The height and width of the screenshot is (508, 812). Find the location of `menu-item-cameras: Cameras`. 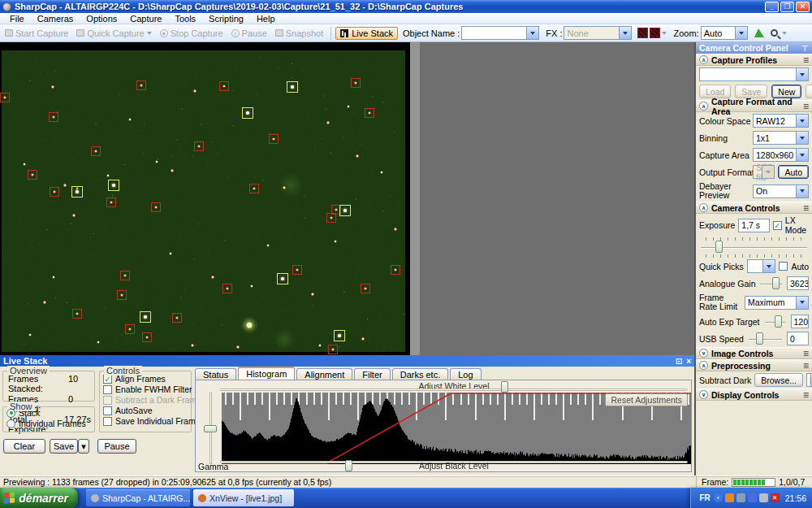

menu-item-cameras: Cameras is located at coordinates (55, 18).